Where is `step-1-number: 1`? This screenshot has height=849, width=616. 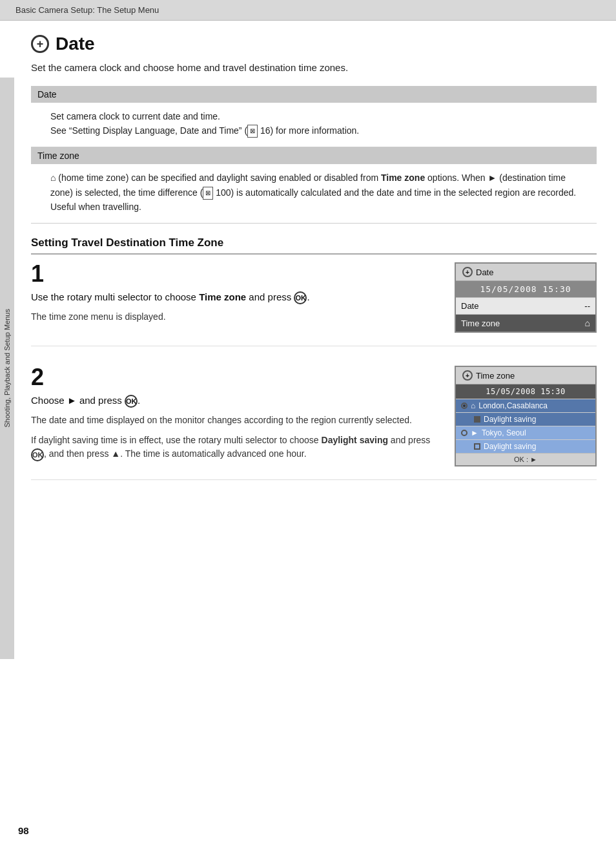 step-1-number: 1 is located at coordinates (236, 274).